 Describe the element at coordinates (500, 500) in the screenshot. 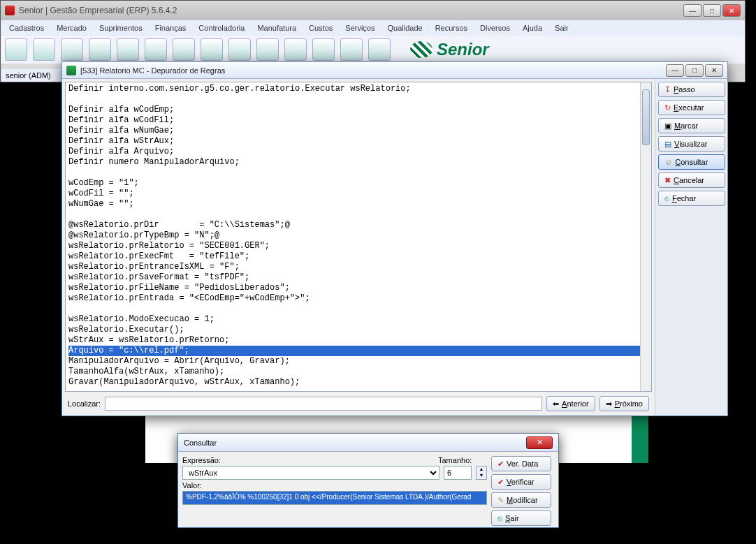

I see `edit-icon: ✎` at that location.